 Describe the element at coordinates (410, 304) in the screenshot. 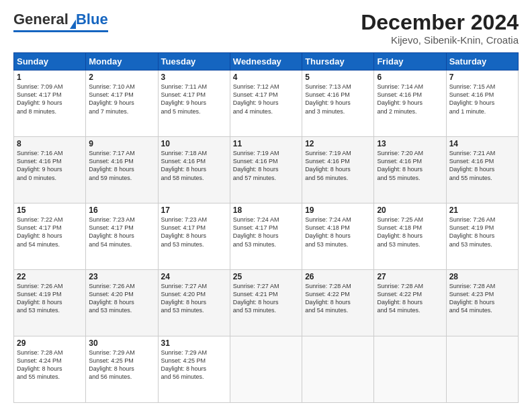

I see `table-row: 27Sunrise: 7:28 AM Sunset: 4:22 PM Dayli…` at that location.